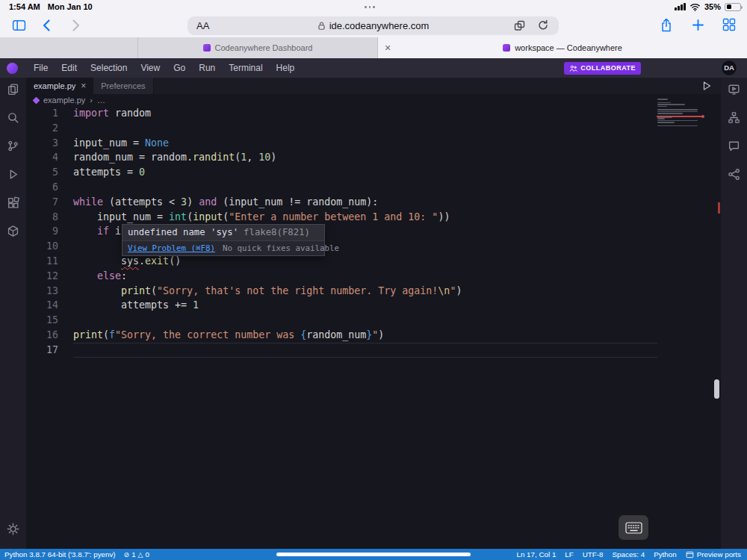 The height and width of the screenshot is (560, 747). I want to click on lock-icon, so click(321, 25).